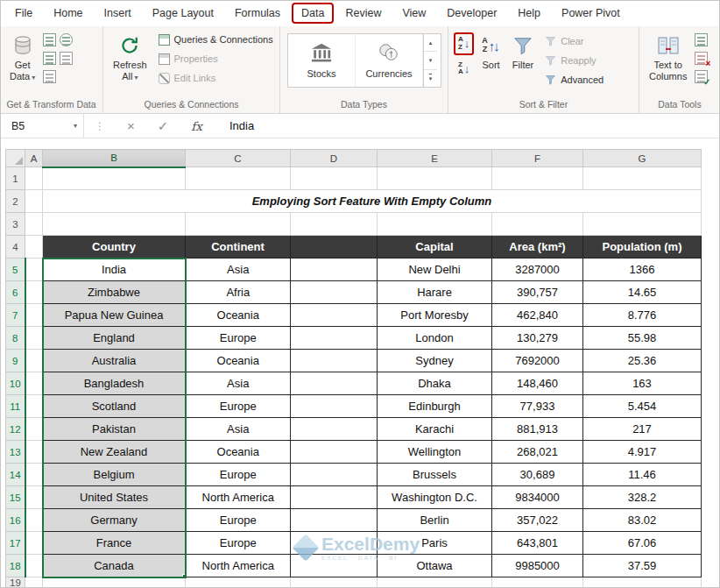  Describe the element at coordinates (114, 498) in the screenshot. I see `cell-B15: United States` at that location.